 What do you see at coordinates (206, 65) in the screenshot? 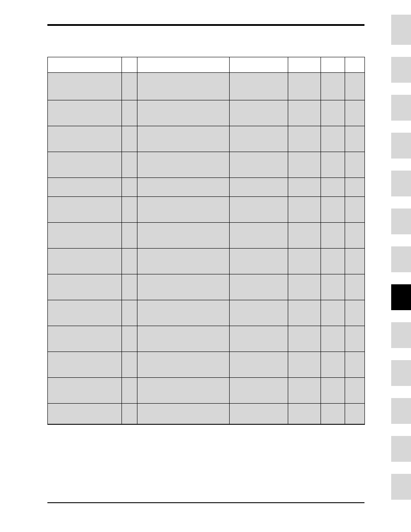
I see `table-header-row` at bounding box center [206, 65].